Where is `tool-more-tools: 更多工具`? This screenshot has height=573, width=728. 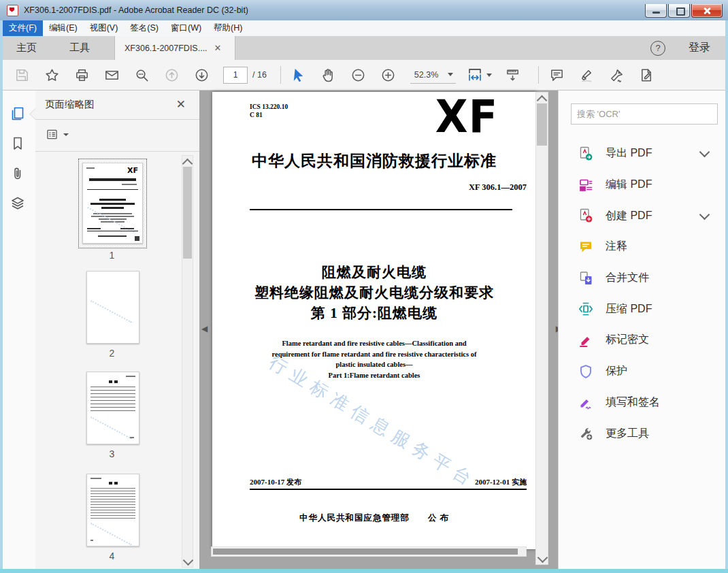
tool-more-tools: 更多工具 is located at coordinates (644, 433).